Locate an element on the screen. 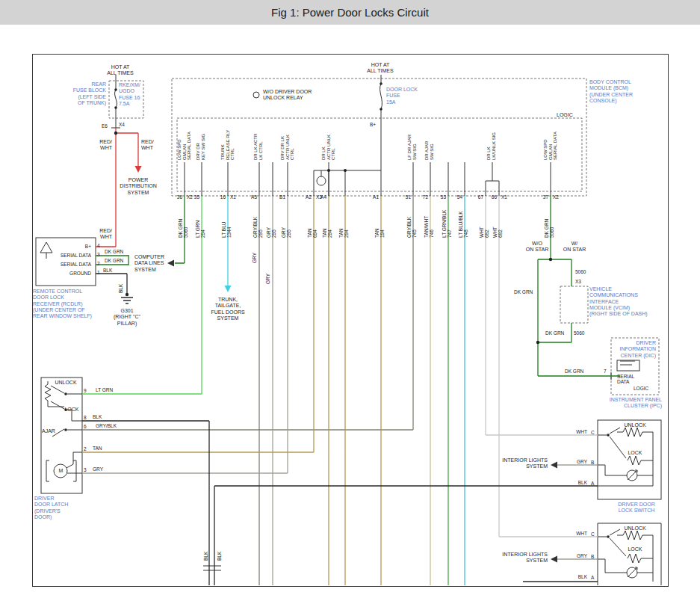 The width and height of the screenshot is (700, 604). fuse-element-doorlock is located at coordinates (381, 96).